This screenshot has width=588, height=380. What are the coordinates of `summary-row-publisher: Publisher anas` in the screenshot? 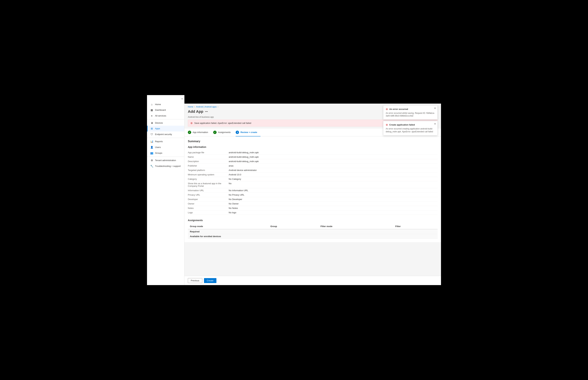 It's located at (313, 166).